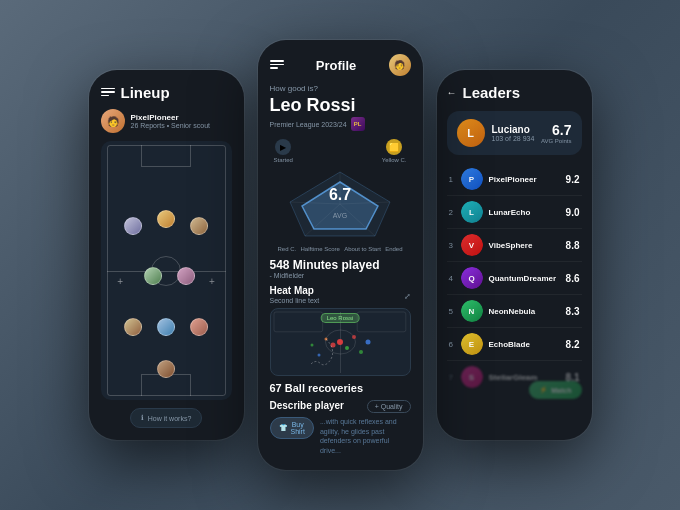 The height and width of the screenshot is (510, 680). Describe the element at coordinates (394, 151) in the screenshot. I see `stat-yellow-card: 🟨 Yellow C.` at that location.